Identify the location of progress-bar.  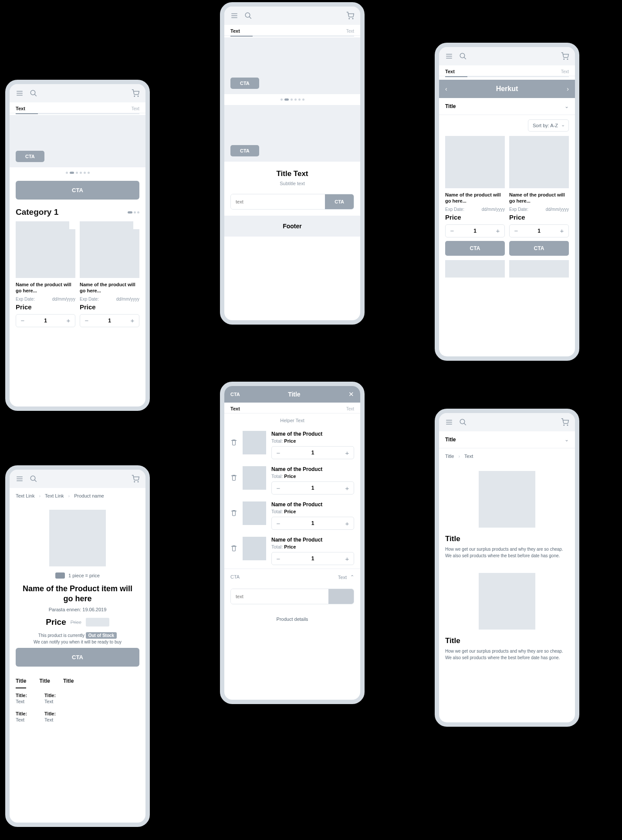
(78, 114).